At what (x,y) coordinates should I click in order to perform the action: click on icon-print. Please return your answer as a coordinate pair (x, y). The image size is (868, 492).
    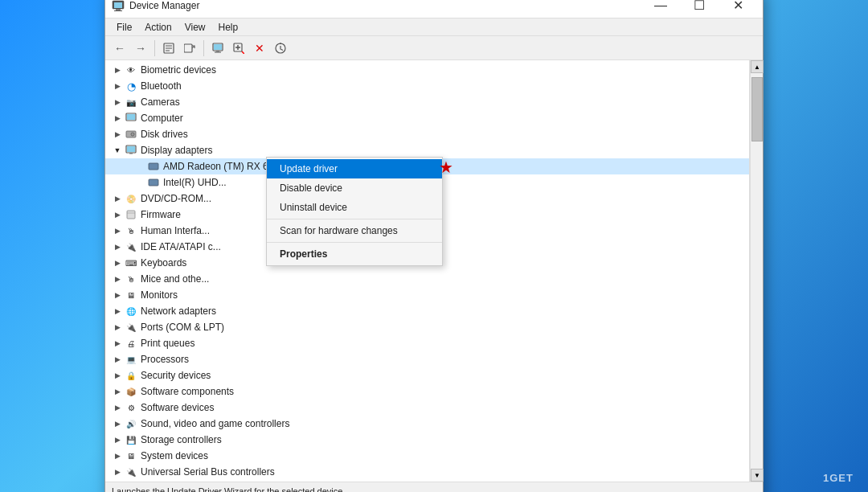
    Looking at the image, I should click on (131, 343).